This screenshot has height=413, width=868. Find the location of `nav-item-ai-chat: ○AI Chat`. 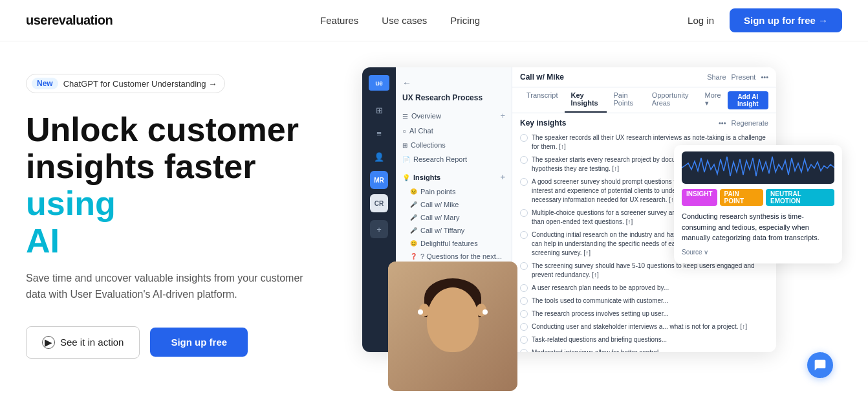

nav-item-ai-chat: ○AI Chat is located at coordinates (454, 131).